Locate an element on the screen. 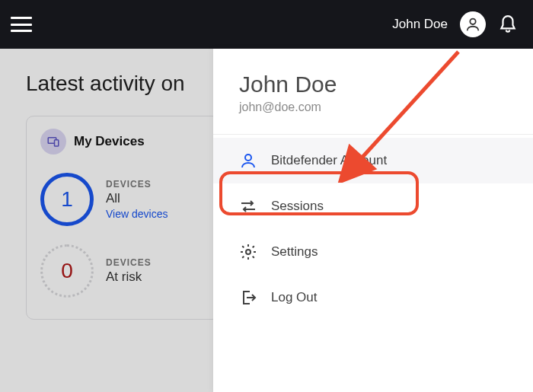 The image size is (533, 392). topbar-right: John Doe is located at coordinates (455, 24).